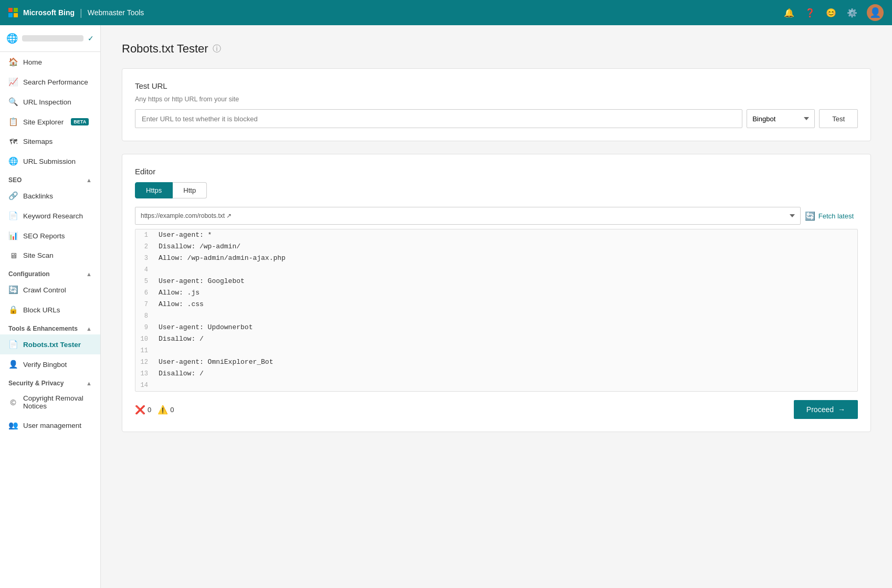 This screenshot has height=588, width=892. What do you see at coordinates (468, 216) in the screenshot?
I see `url-select-row: https://example.com/robots.txt ↗` at bounding box center [468, 216].